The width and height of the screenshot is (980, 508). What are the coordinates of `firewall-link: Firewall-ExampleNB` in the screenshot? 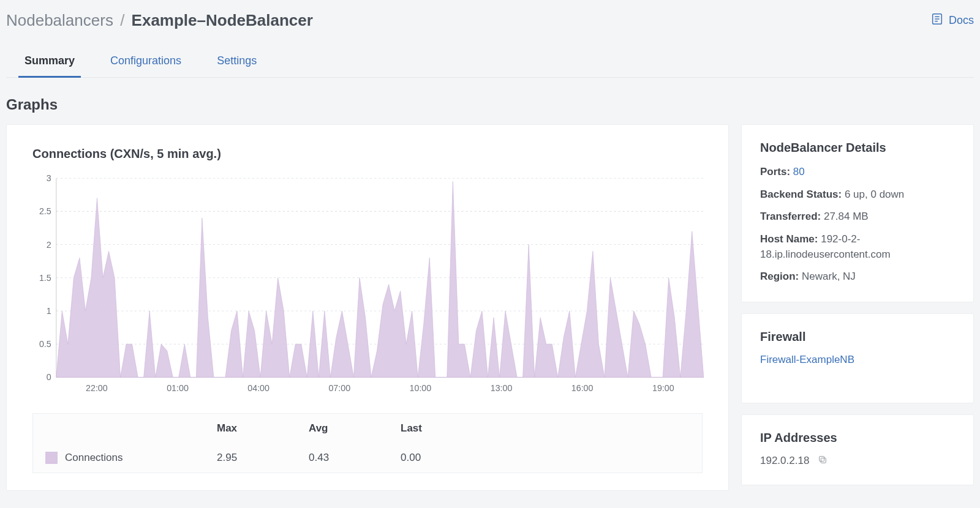 It's located at (807, 360).